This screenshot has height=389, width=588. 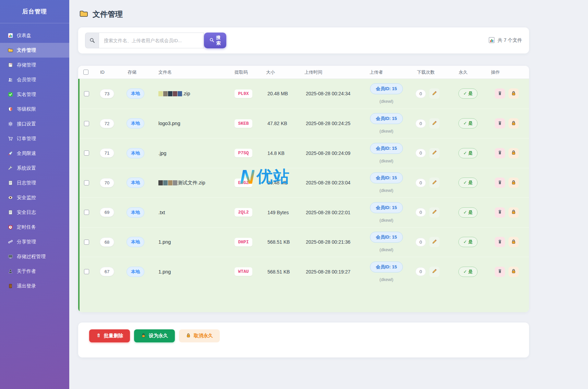 I want to click on upload-time: 2025-08-28 00:24:34, so click(x=330, y=94).